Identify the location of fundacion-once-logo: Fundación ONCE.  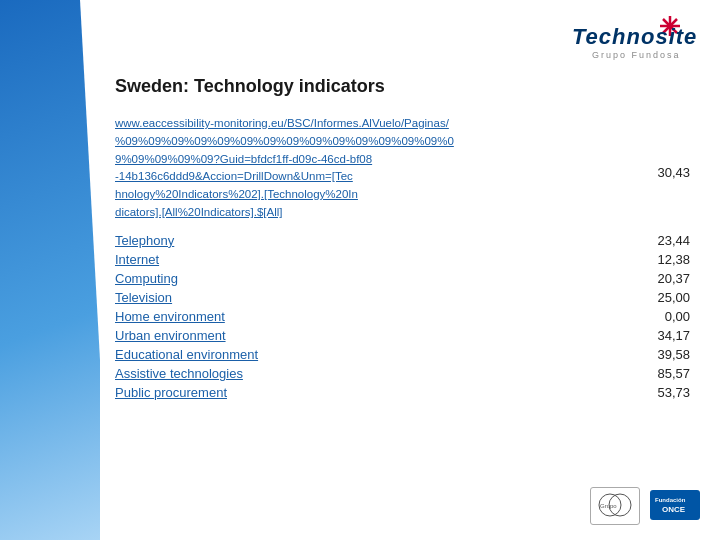
(675, 506).